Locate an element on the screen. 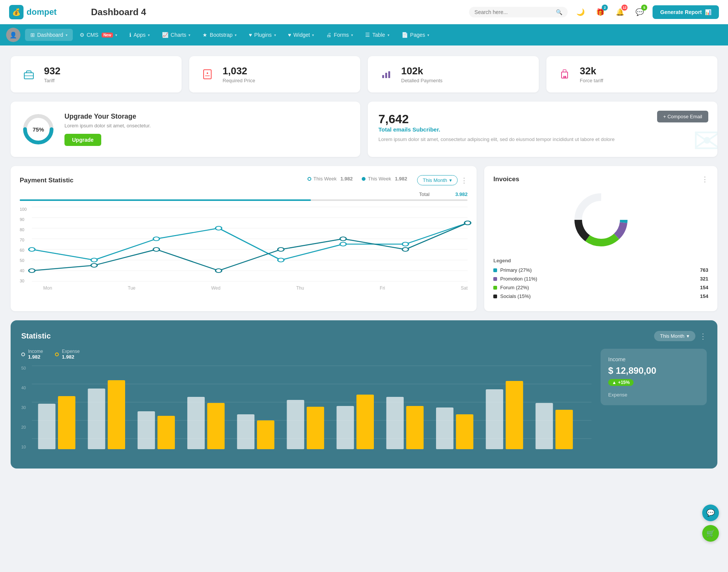 The width and height of the screenshot is (728, 572). nav-item-plugins: ♥ Plugins ▾ is located at coordinates (262, 35).